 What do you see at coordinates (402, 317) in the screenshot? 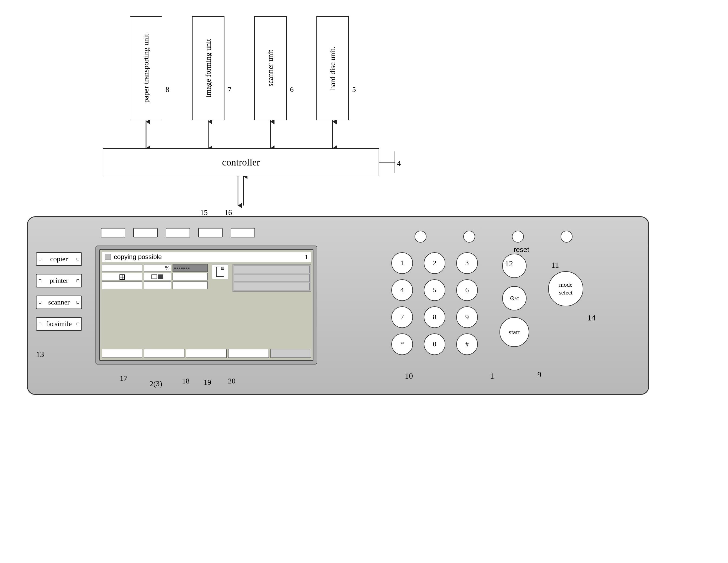
I see `key-7-label: 7` at bounding box center [402, 317].